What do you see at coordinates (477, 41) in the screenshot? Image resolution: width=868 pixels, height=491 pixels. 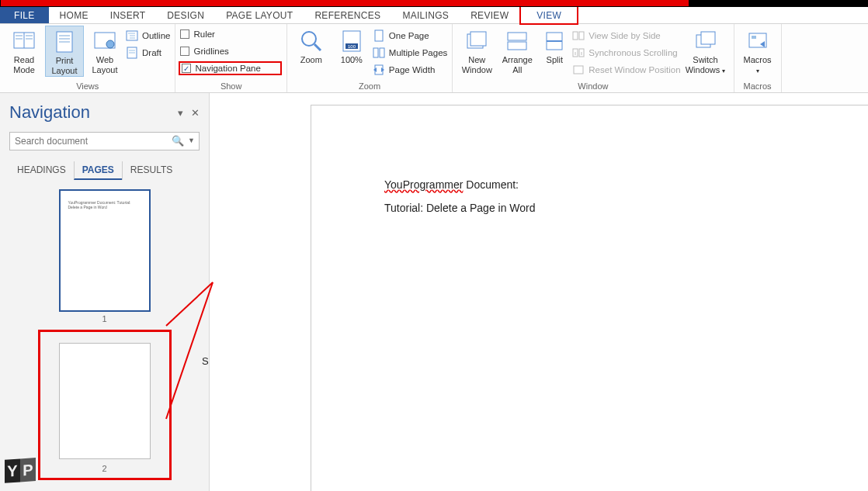 I see `new-window-icon` at bounding box center [477, 41].